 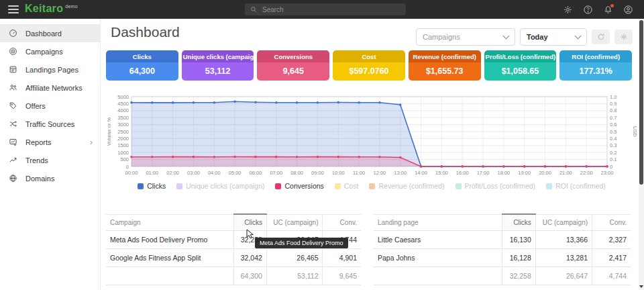 I want to click on settings-icon, so click(x=568, y=9).